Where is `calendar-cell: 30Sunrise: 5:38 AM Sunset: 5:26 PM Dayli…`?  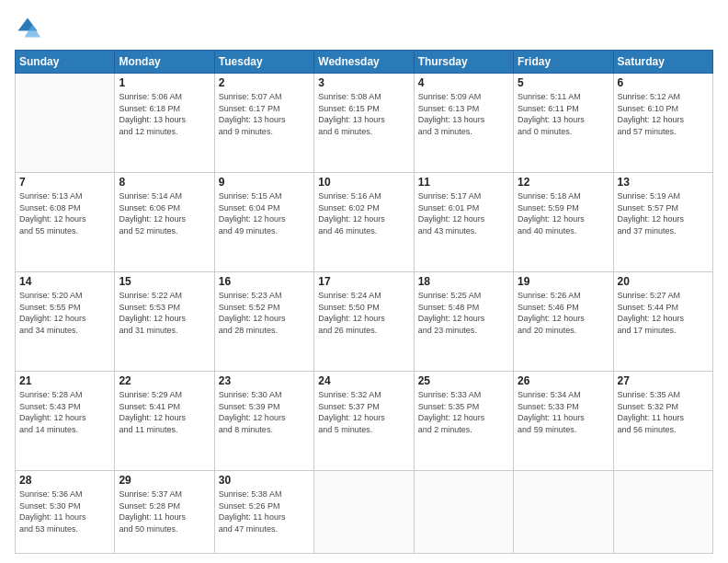 calendar-cell: 30Sunrise: 5:38 AM Sunset: 5:26 PM Dayli… is located at coordinates (264, 511).